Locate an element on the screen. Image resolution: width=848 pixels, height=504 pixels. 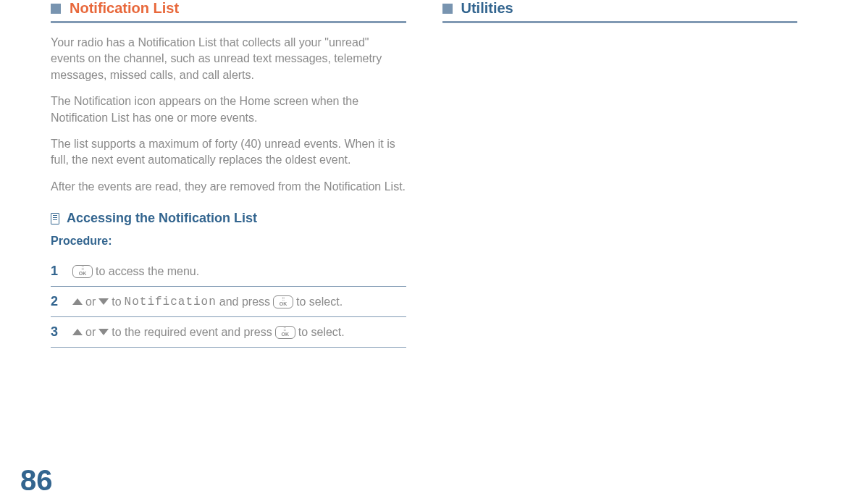
step-text: to access the menu. is located at coordinates (148, 272).